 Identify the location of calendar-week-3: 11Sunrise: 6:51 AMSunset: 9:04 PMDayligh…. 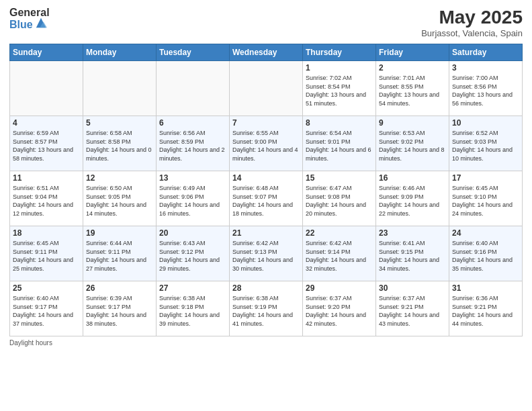
(266, 199).